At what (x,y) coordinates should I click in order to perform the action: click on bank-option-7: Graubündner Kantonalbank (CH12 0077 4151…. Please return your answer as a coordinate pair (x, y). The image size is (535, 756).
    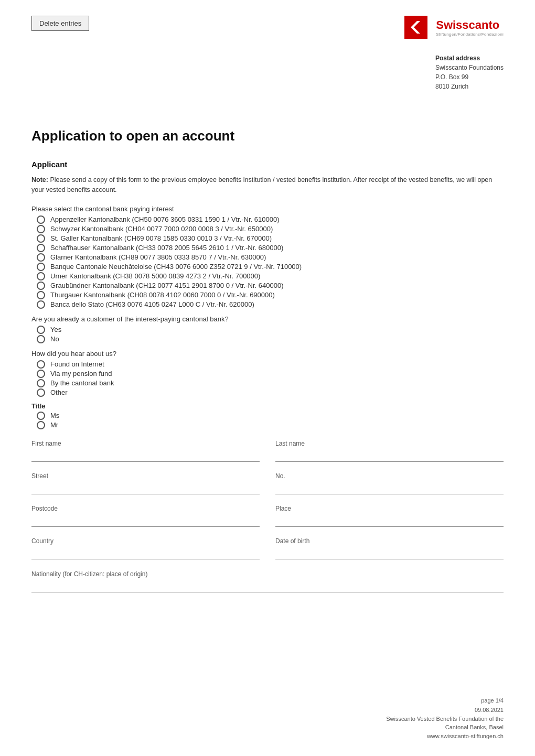
    Looking at the image, I should click on (268, 286).